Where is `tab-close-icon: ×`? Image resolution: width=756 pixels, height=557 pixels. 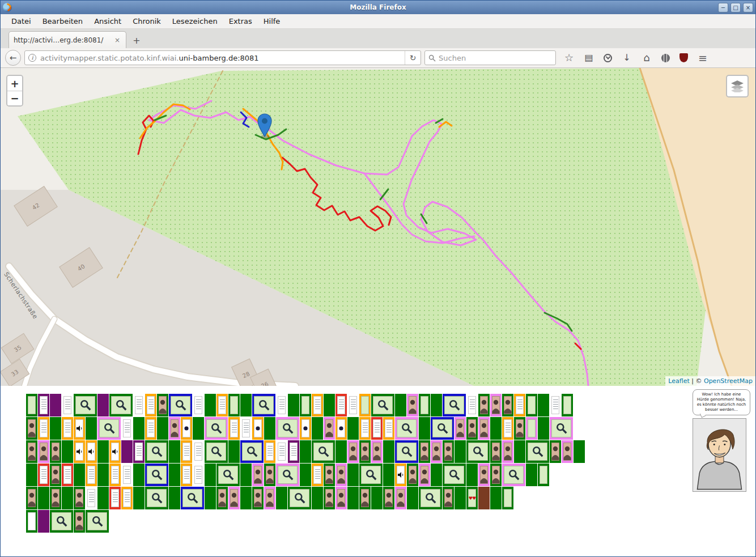
tab-close-icon: × is located at coordinates (117, 40).